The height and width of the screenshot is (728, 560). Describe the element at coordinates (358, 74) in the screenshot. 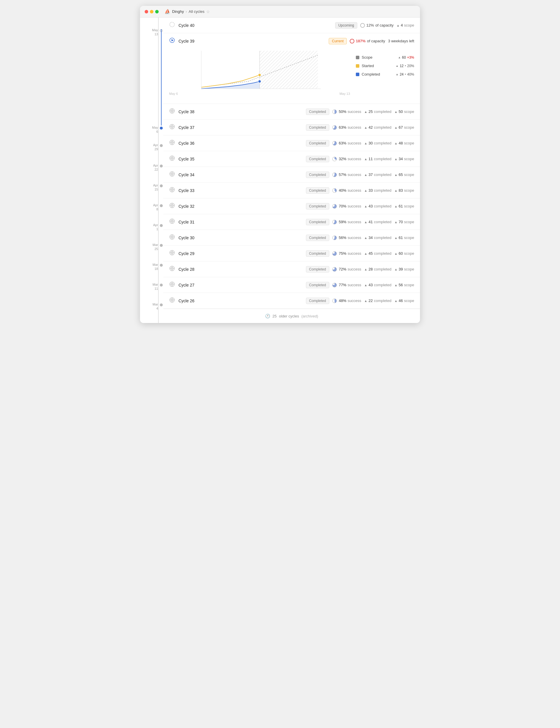

I see `completed-color` at that location.